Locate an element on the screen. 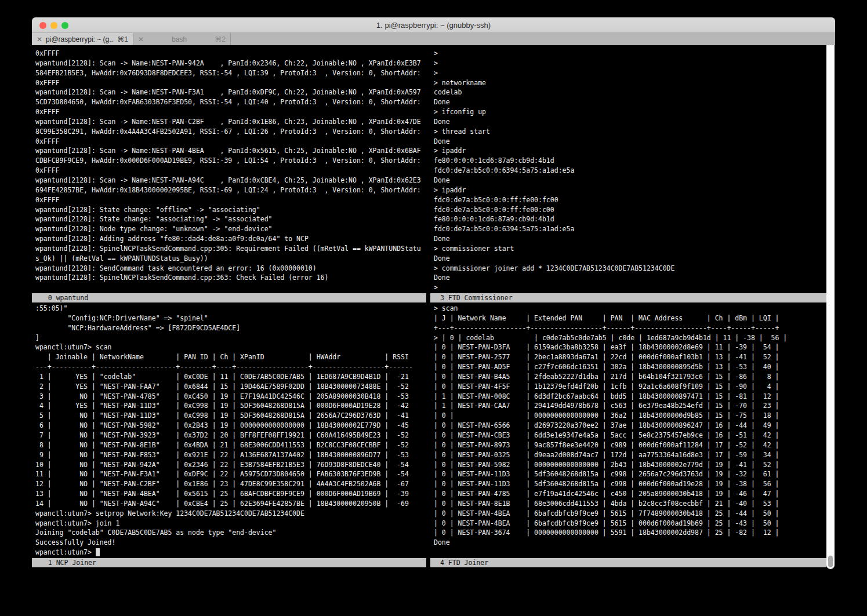  pane-title-ftd-commissioner: 3 FTD Commissioner is located at coordinates (629, 298).